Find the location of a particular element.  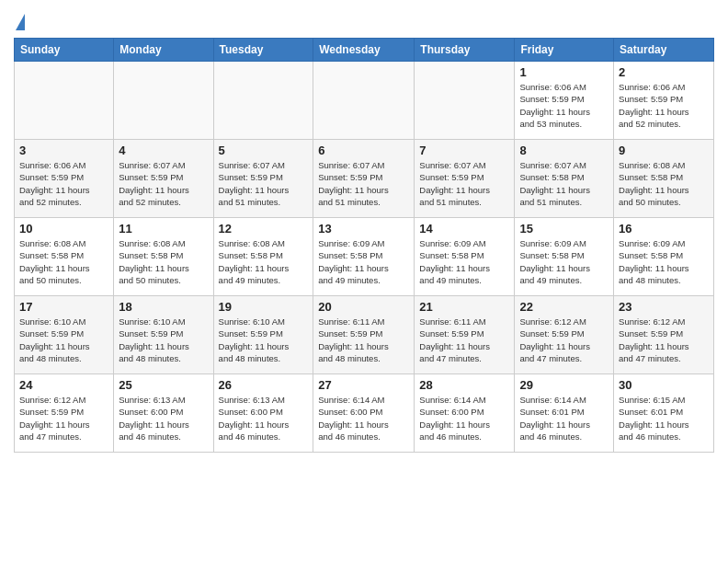

day-number: 19 is located at coordinates (264, 307).